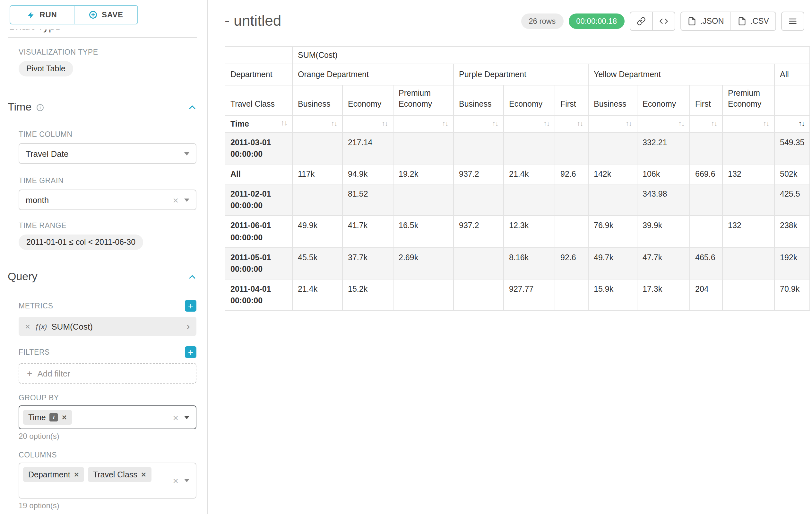 The width and height of the screenshot is (812, 514). Describe the element at coordinates (373, 74) in the screenshot. I see `column-group-header: Orange Department` at that location.